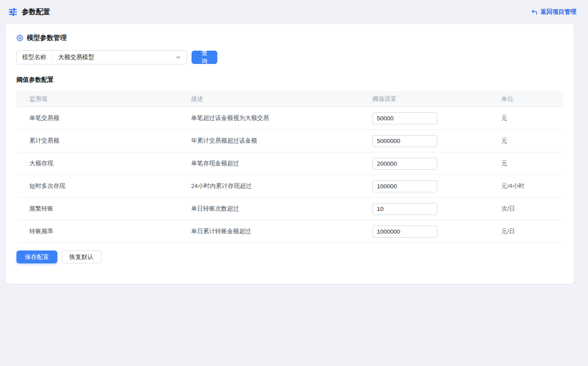 The width and height of the screenshot is (588, 366). I want to click on monitor-item-label: 转账频率, so click(104, 231).